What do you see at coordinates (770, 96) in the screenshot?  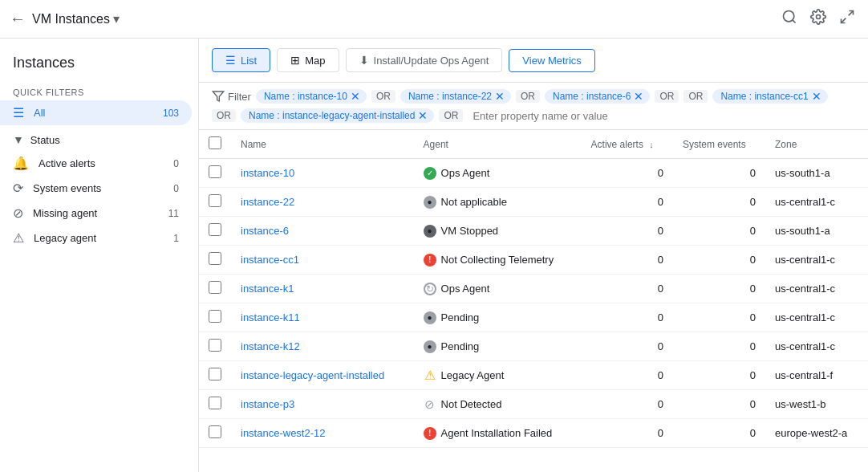 I see `filter-chip-instancecc1: Name : instance-cc1 ✕` at bounding box center [770, 96].